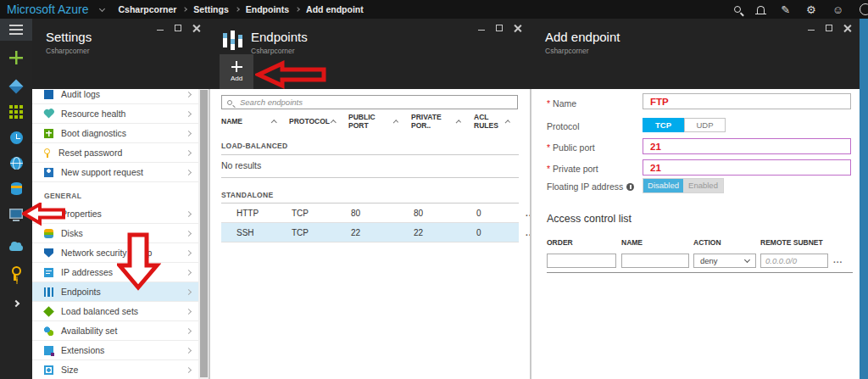 This screenshot has height=379, width=868. Describe the element at coordinates (704, 186) in the screenshot. I see `floating-ip-enabled: Enabled` at that location.